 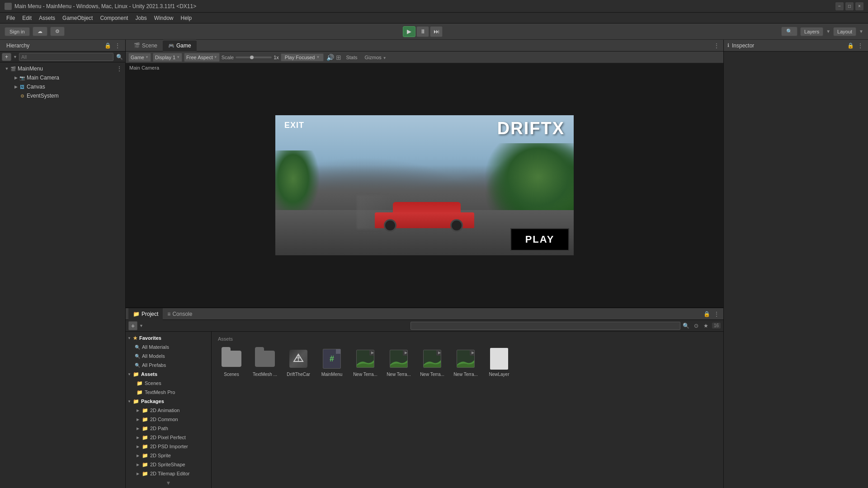 What do you see at coordinates (302, 57) in the screenshot?
I see `play-focused-button: Play Focused ▼` at bounding box center [302, 57].